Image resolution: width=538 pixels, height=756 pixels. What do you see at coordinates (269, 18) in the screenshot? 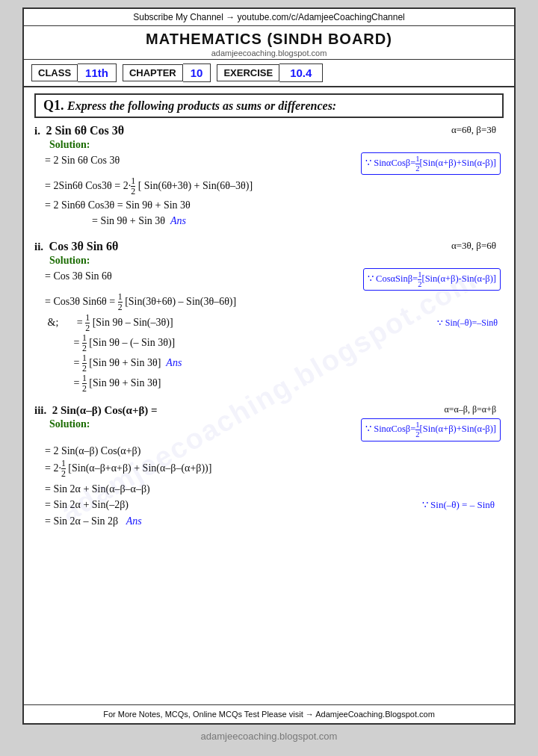
I see `subscribe-bar: Subscribe My Channel → youtube.com/c/Ada…` at bounding box center [269, 18].